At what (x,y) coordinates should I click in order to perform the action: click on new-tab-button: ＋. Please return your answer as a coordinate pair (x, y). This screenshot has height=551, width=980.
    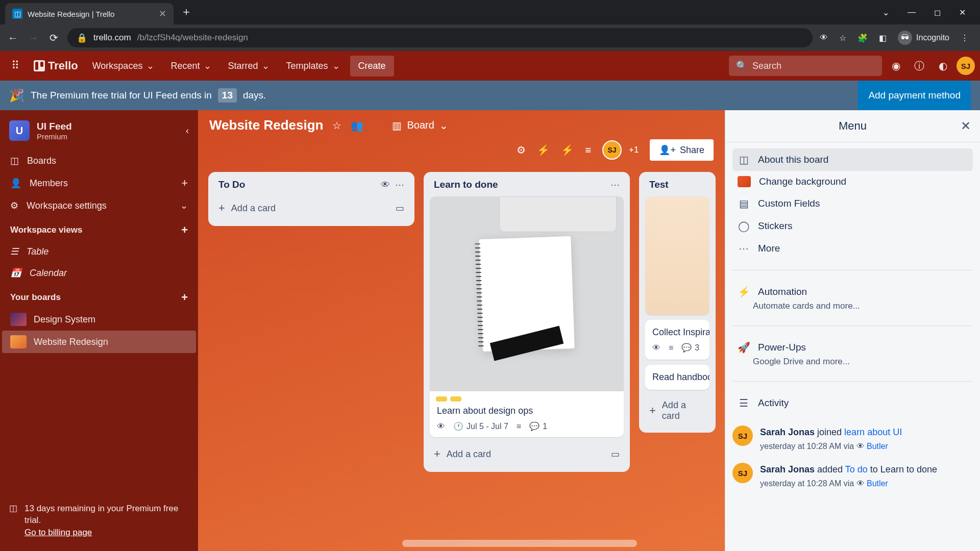
    Looking at the image, I should click on (186, 12).